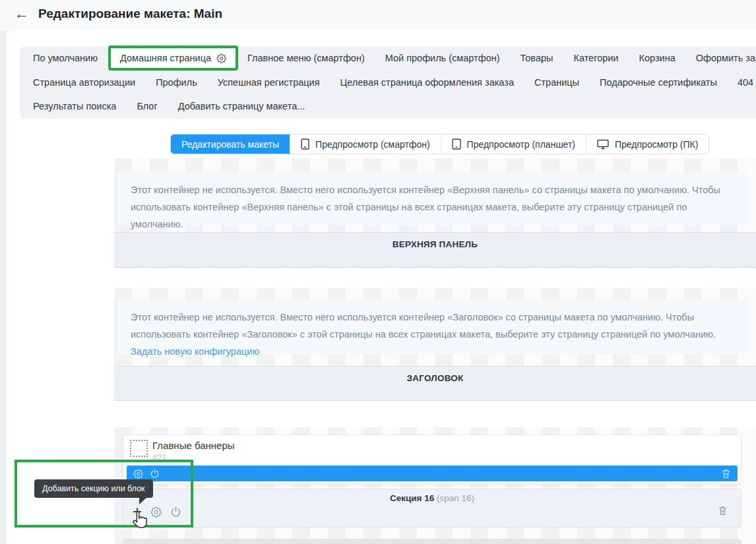  What do you see at coordinates (22, 14) in the screenshot?
I see `back-arrow-icon: ←` at bounding box center [22, 14].